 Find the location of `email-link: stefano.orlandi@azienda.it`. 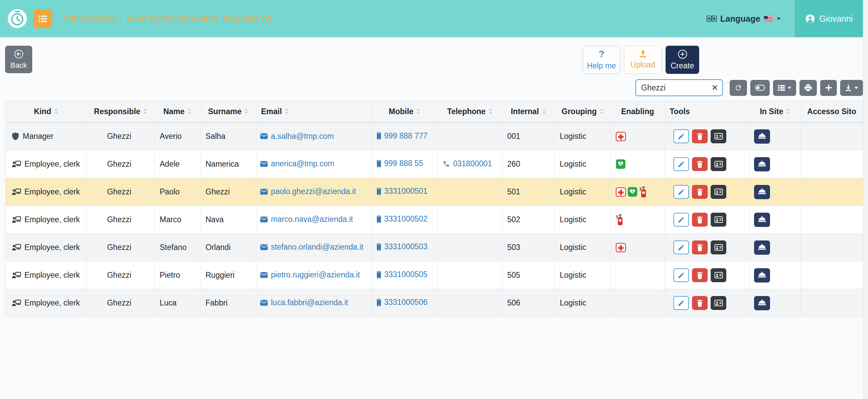

email-link: stefano.orlandi@azienda.it is located at coordinates (312, 247).